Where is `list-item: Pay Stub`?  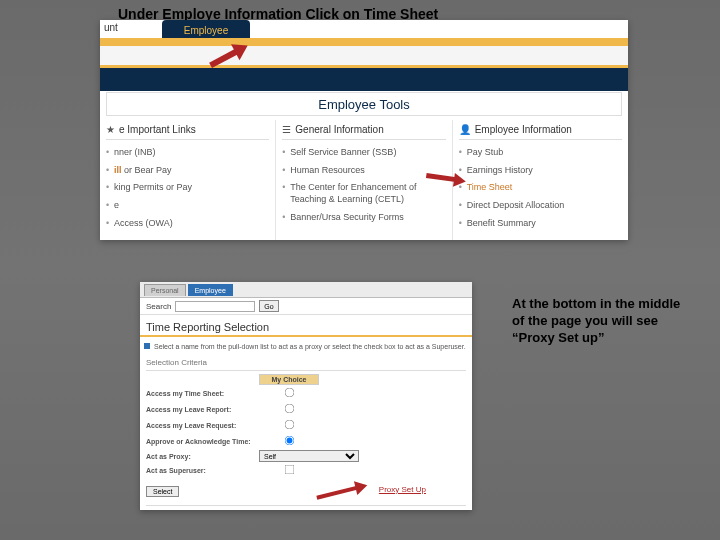
list-item: Pay Stub is located at coordinates (540, 153).